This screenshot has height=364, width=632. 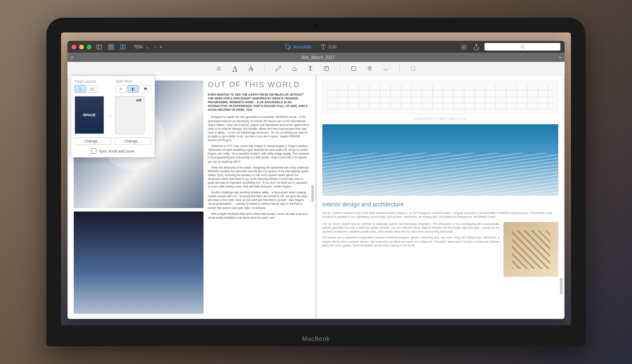 I want to click on zoom-control: 70% ⌄ − +, so click(x=148, y=47).